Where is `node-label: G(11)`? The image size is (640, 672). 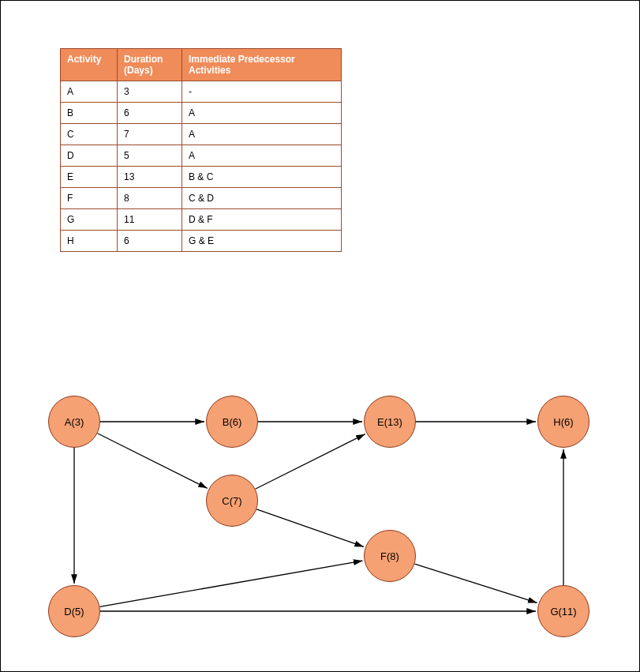 node-label: G(11) is located at coordinates (563, 611).